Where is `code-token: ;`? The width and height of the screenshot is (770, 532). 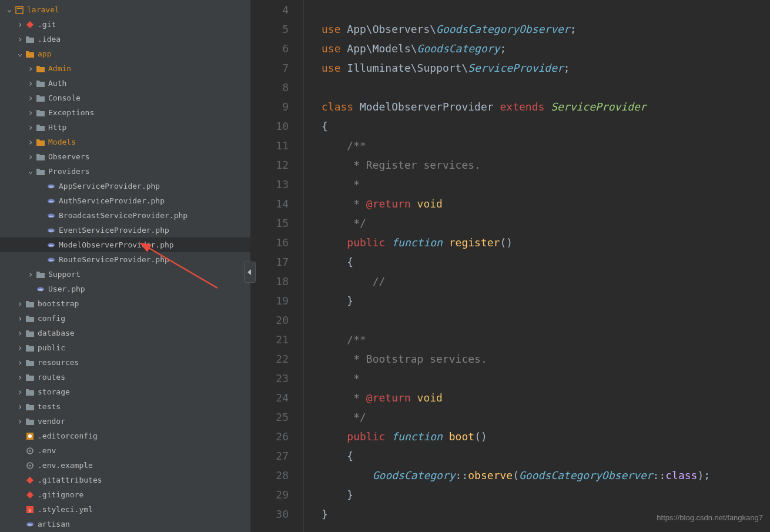
code-token: ; is located at coordinates (574, 29).